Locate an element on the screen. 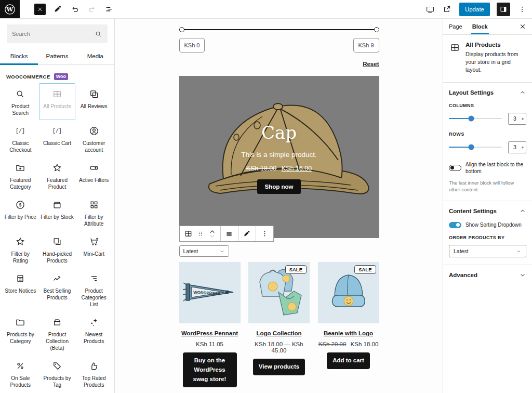  featured-product-title: Cap is located at coordinates (279, 133).